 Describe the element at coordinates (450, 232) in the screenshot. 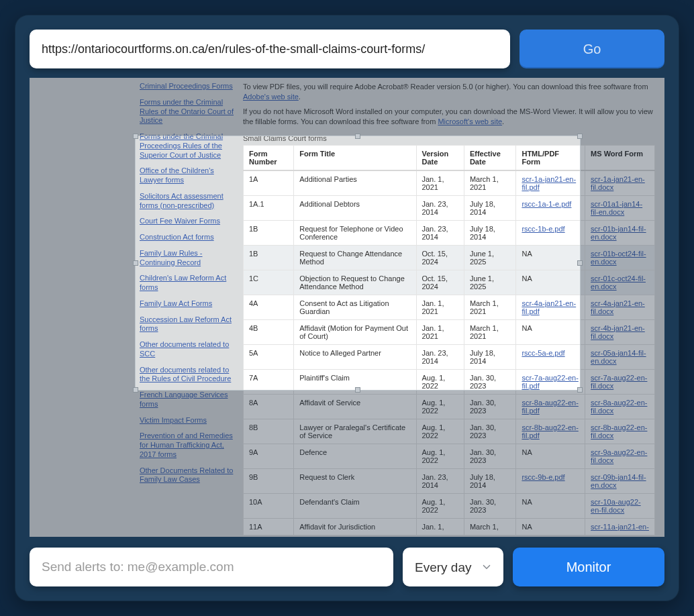

I see `table-row: 1BRequest for Telephone or Video Confere…` at that location.